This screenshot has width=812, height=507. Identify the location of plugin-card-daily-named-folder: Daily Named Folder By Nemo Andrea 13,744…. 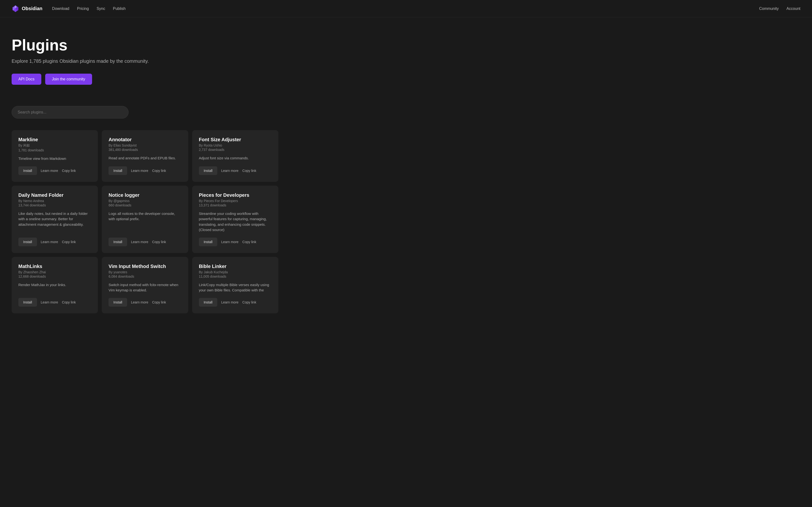
(55, 219).